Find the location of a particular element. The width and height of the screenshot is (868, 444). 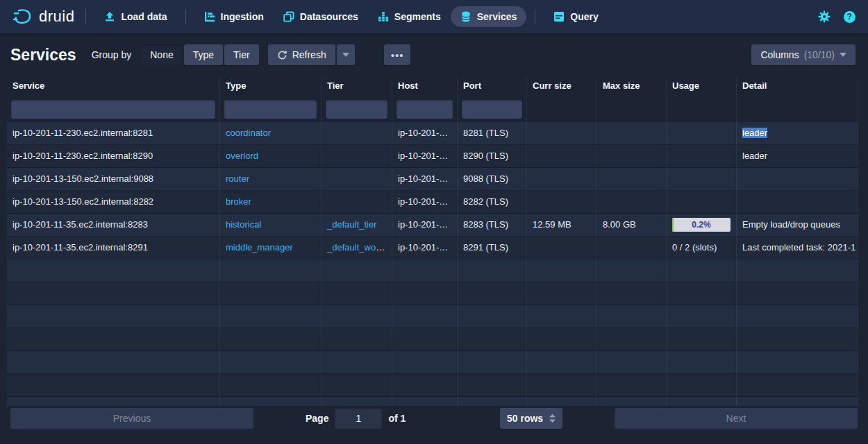

filter-cell-detail is located at coordinates (797, 109).